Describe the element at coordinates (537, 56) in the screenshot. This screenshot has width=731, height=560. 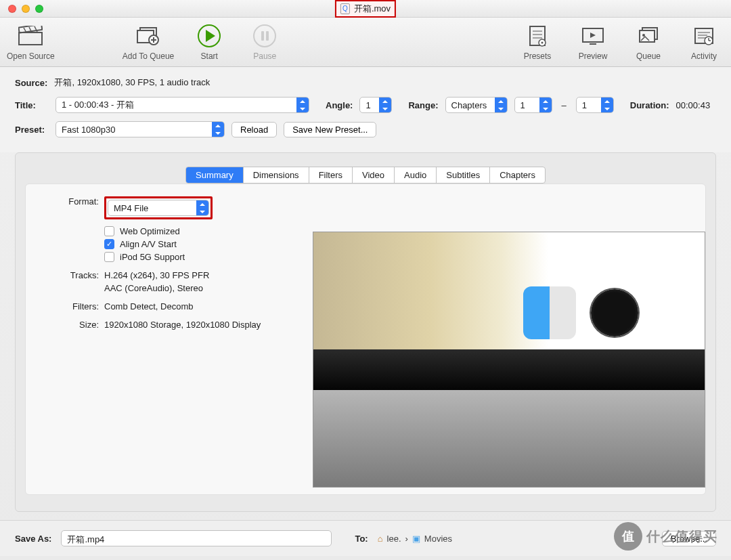
I see `presets-label: Presets` at that location.